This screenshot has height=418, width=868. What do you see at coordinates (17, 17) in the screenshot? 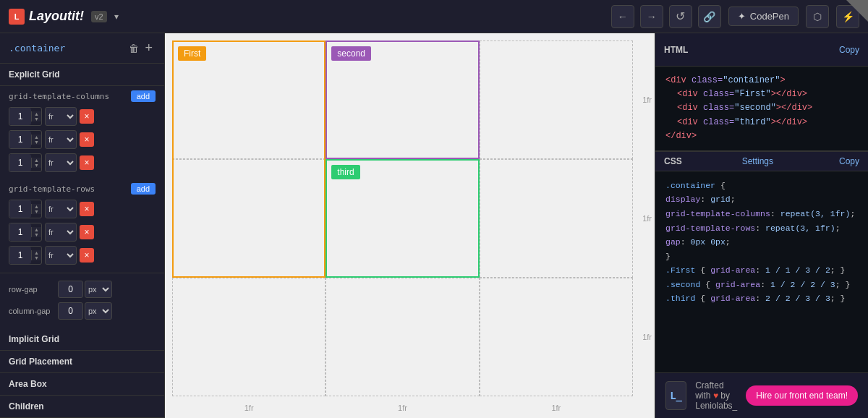
I see `app-icon: L` at bounding box center [17, 17].